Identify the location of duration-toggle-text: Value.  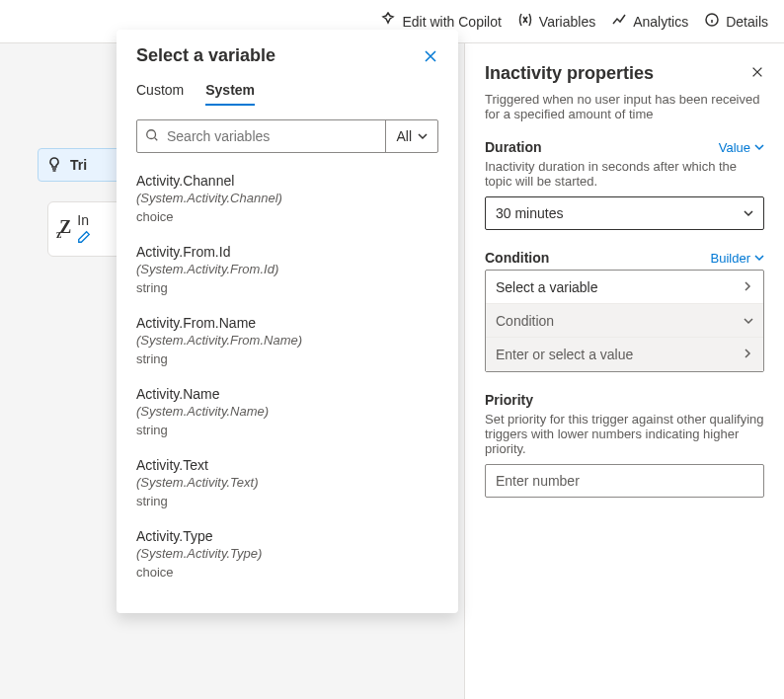
(735, 148).